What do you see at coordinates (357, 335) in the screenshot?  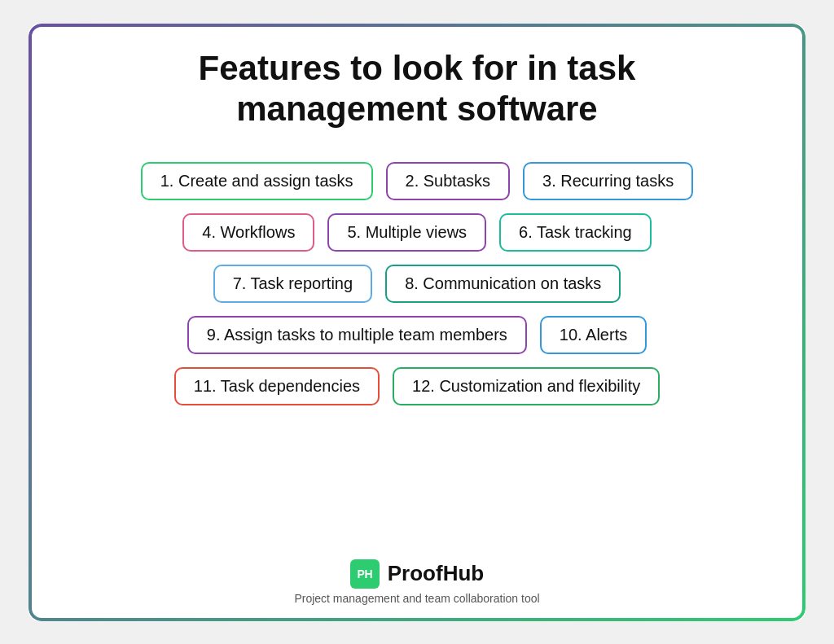 I see `feature-tag-30: 9. Assign tasks to multiple team members` at bounding box center [357, 335].